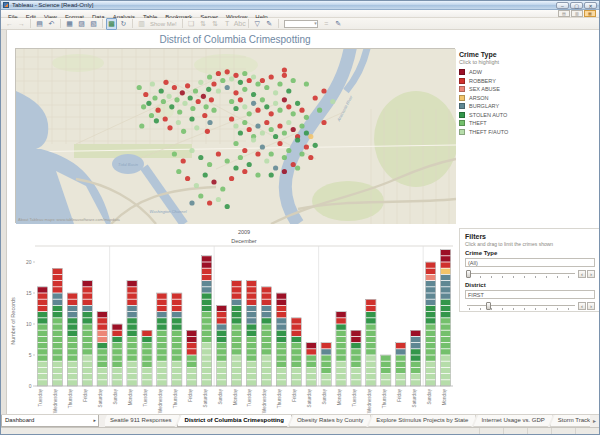  I want to click on close-button: ✕, so click(590, 6).